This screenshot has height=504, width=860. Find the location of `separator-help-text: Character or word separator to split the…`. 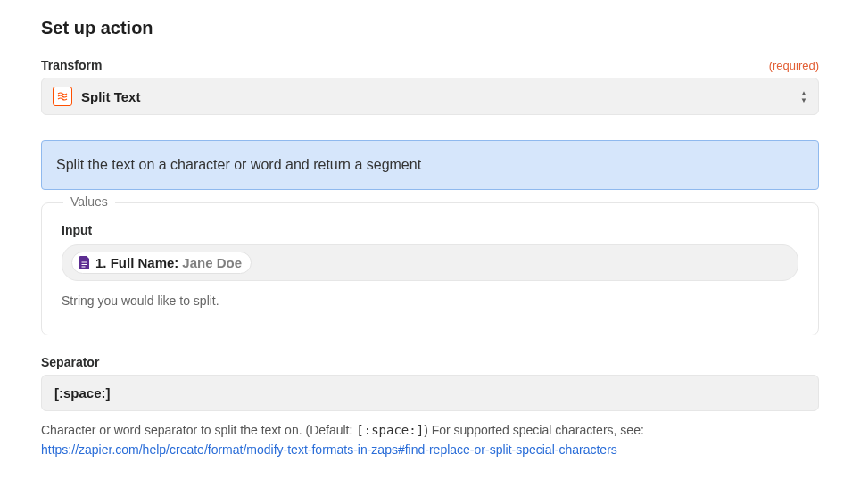

separator-help-text: Character or word separator to split the… is located at coordinates (430, 441).